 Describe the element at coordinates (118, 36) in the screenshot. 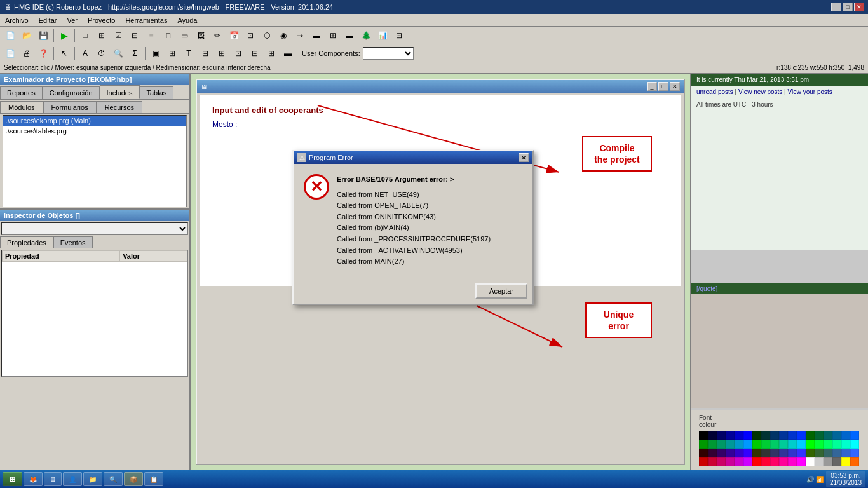

I see `checkbox-widget: ☑` at that location.